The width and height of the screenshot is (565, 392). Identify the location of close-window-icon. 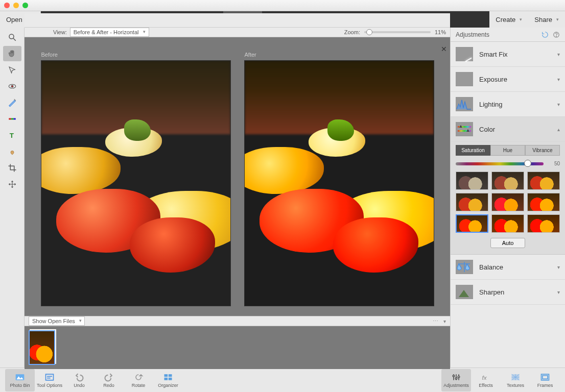
(7, 5).